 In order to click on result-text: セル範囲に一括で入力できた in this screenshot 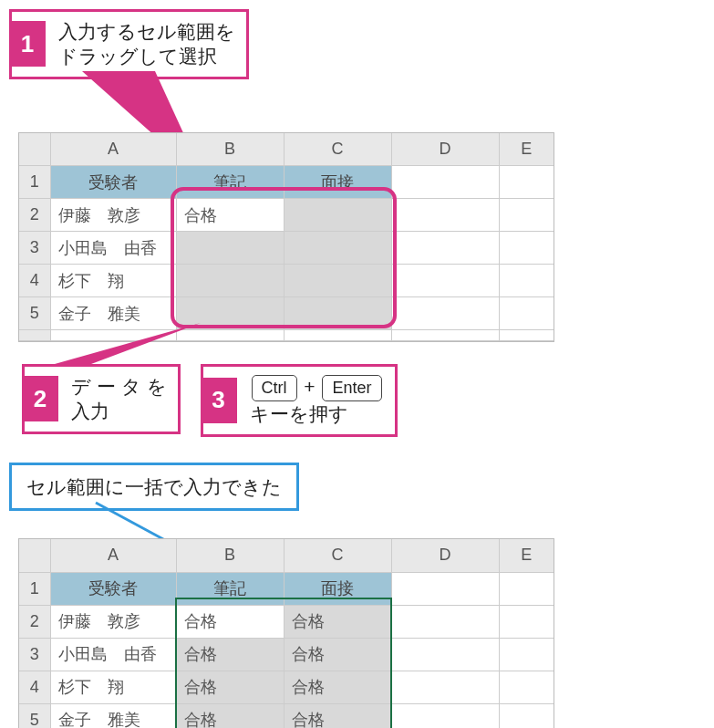, I will do `click(154, 487)`.